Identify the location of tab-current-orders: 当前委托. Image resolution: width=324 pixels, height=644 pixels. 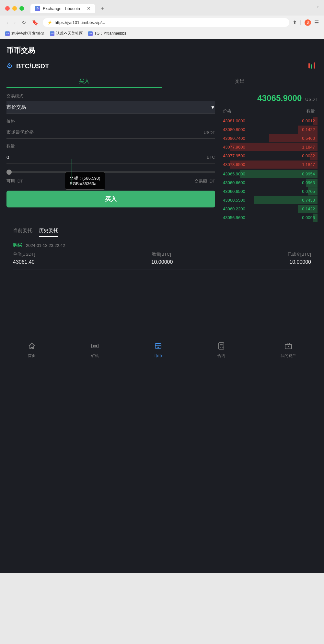
(23, 232).